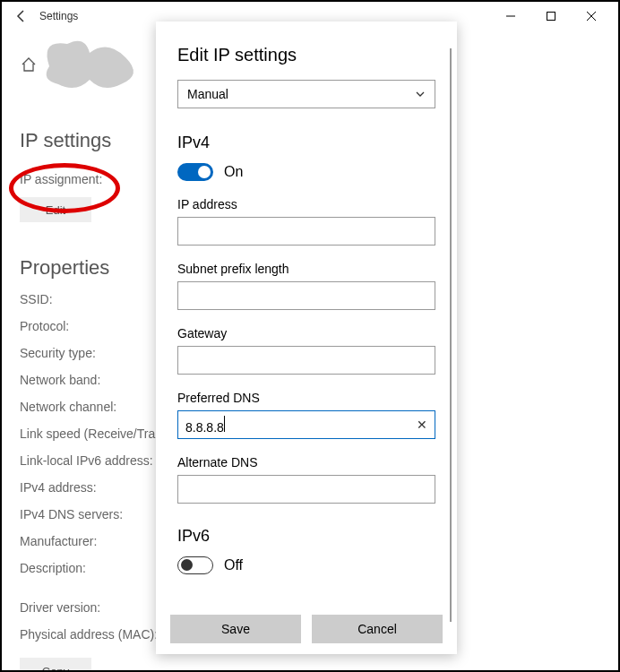 This screenshot has height=672, width=620. Describe the element at coordinates (195, 172) in the screenshot. I see `ipv4-toggle` at that location.